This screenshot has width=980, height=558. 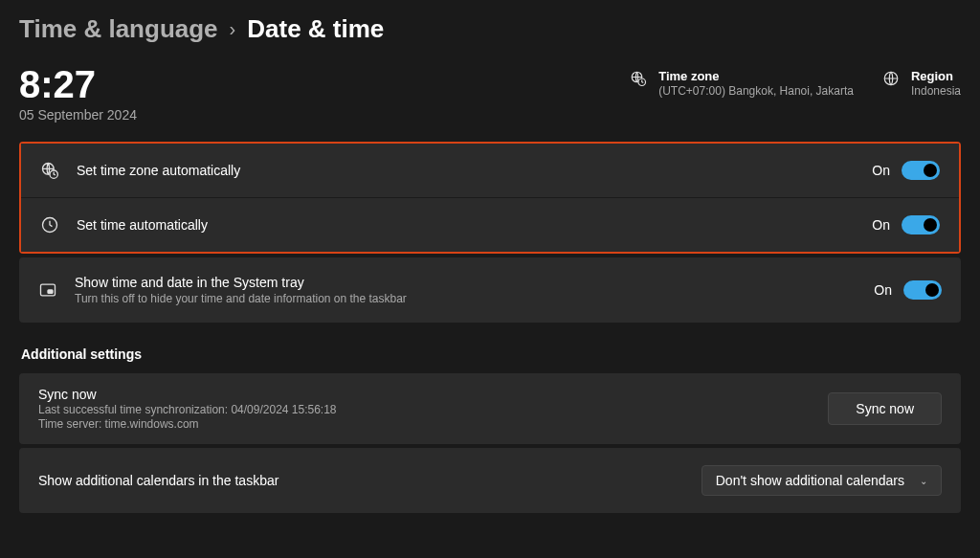 What do you see at coordinates (795, 80) in the screenshot?
I see `info-group: Time zone (UTC+07:00) Bangkok, Hanoi, Ja…` at bounding box center [795, 80].